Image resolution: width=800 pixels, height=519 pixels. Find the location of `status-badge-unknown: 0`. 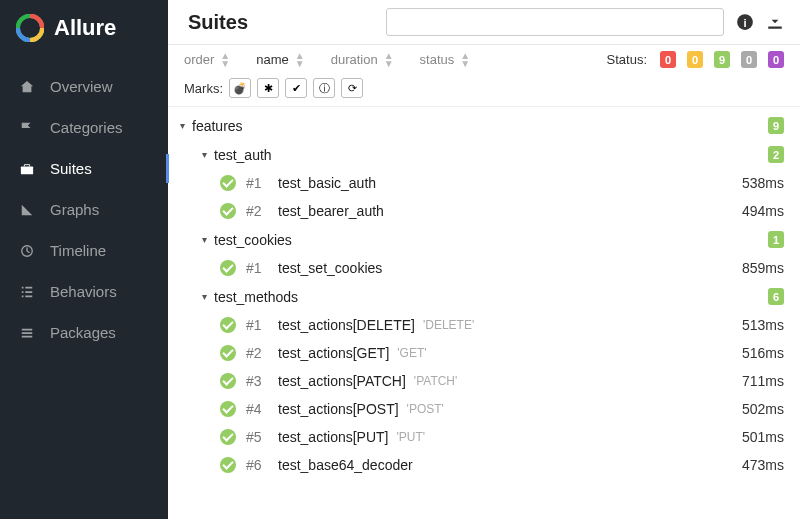

status-badge-unknown: 0 is located at coordinates (776, 60).